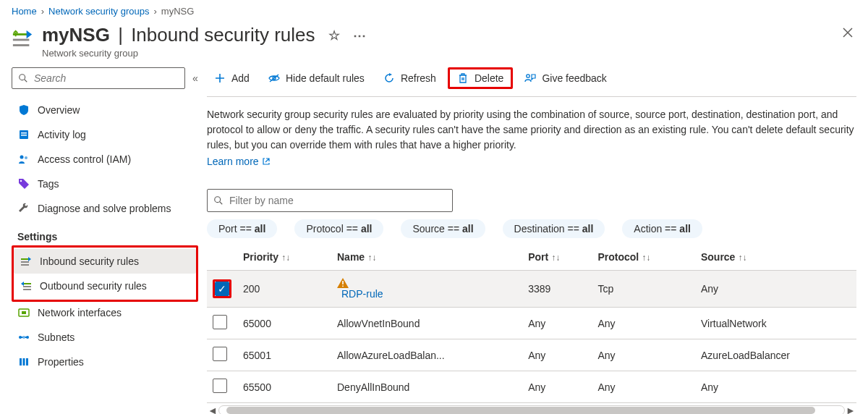 This screenshot has height=414, width=868. Describe the element at coordinates (848, 33) in the screenshot. I see `close-icon` at that location.